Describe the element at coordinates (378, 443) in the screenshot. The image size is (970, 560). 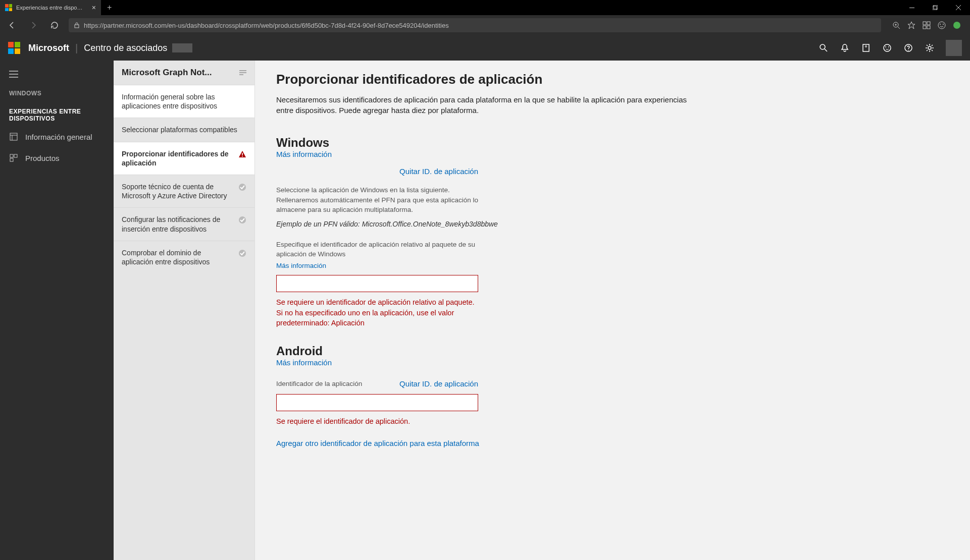
I see `android-add-another-link: Agregar otro identificador de aplicación…` at that location.